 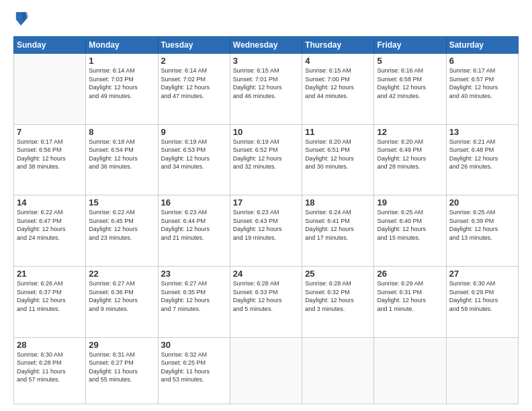 What do you see at coordinates (482, 154) in the screenshot?
I see `cell-daylight-info: Sunrise: 6:21 AM Sunset: 6:48 PM Dayligh…` at bounding box center [482, 154].